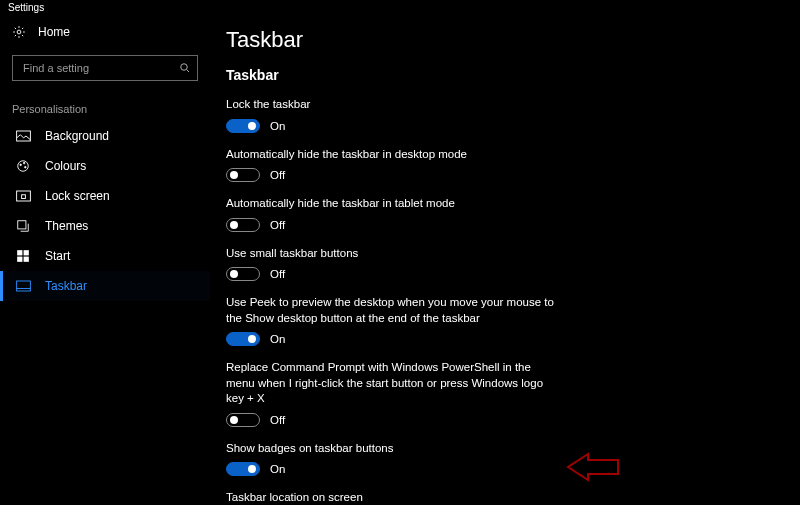  What do you see at coordinates (400, 6) in the screenshot?
I see `window-titlebar: Settings` at bounding box center [400, 6].